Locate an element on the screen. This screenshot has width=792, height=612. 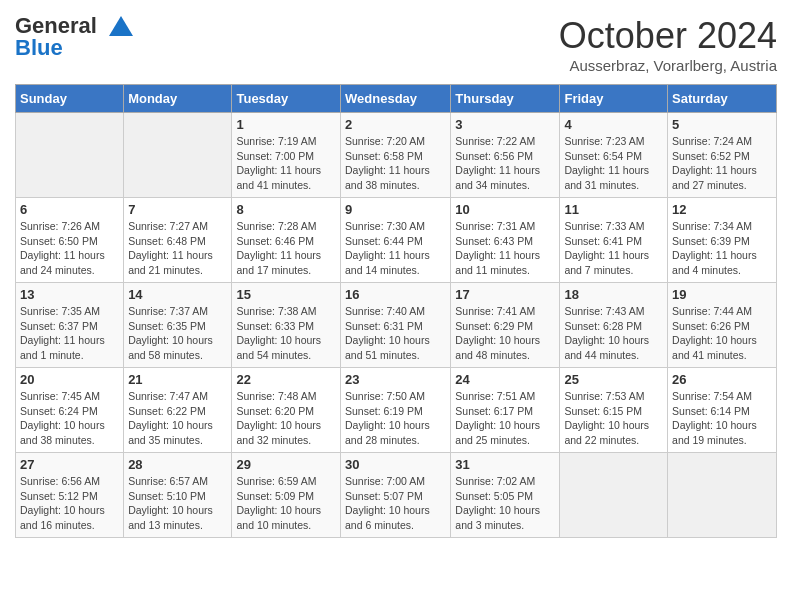
day-number: 17 is located at coordinates (505, 294).